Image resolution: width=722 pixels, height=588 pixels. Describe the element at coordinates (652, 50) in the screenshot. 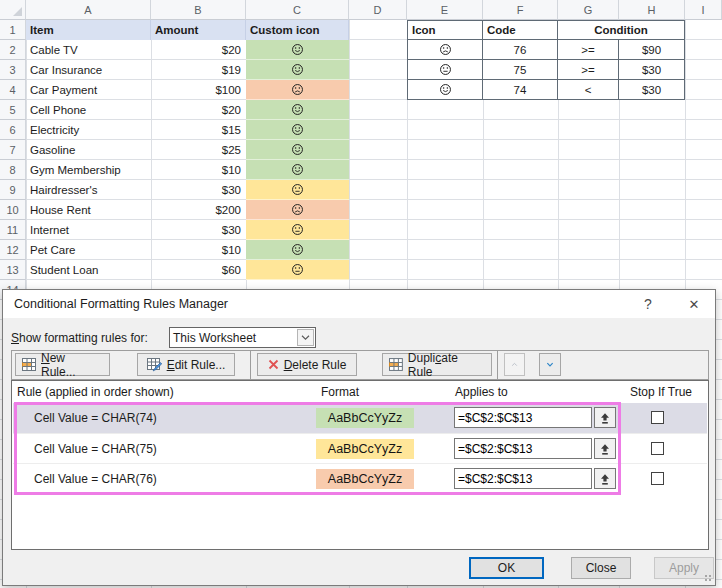

I see `cell-H2: $90` at that location.